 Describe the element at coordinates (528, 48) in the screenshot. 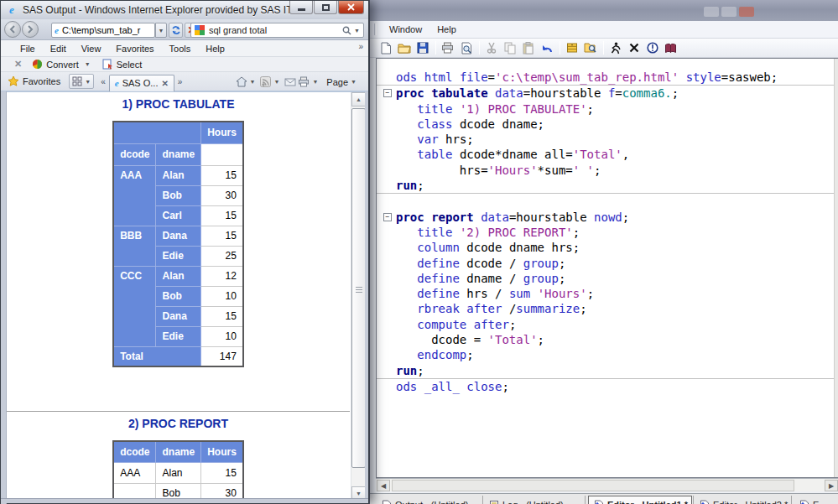

I see `paste-icon` at that location.